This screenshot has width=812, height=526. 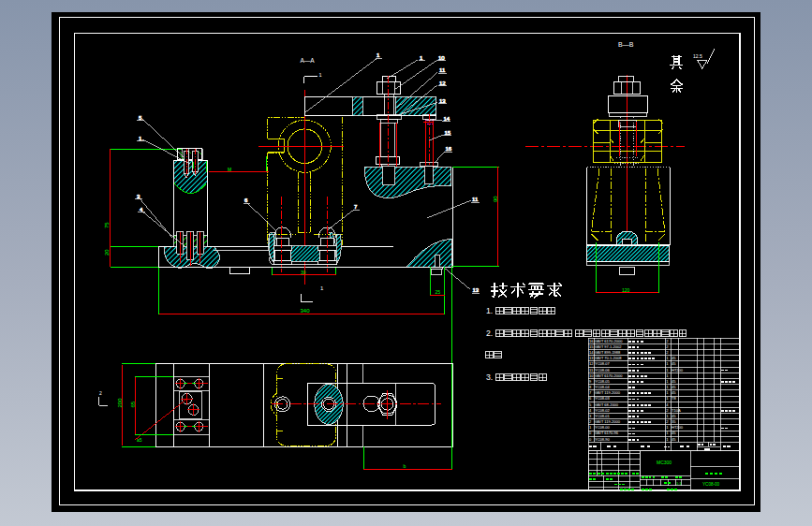 I want to click on svg-text: YC08-07, so click(x=603, y=363).